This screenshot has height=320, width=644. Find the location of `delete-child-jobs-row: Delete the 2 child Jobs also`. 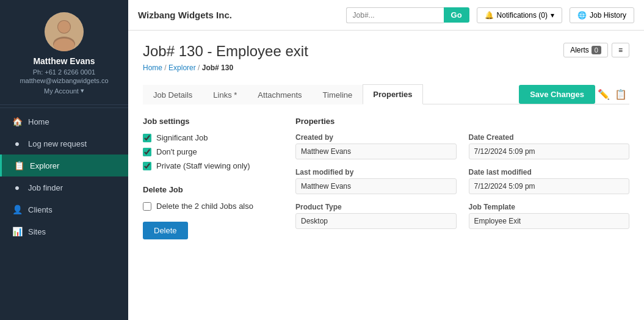

delete-child-jobs-row: Delete the 2 child Jobs also is located at coordinates (213, 206).